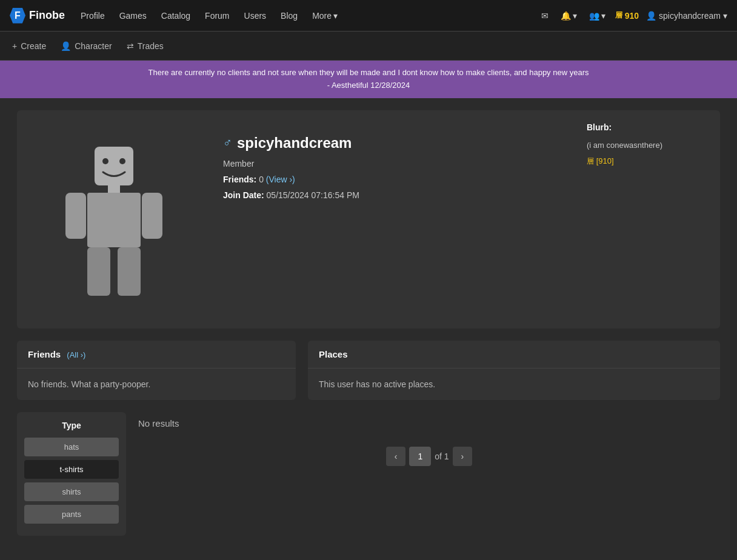 This screenshot has height=560, width=737. Describe the element at coordinates (336, 16) in the screenshot. I see `more-dropdown-icon: ▾` at that location.